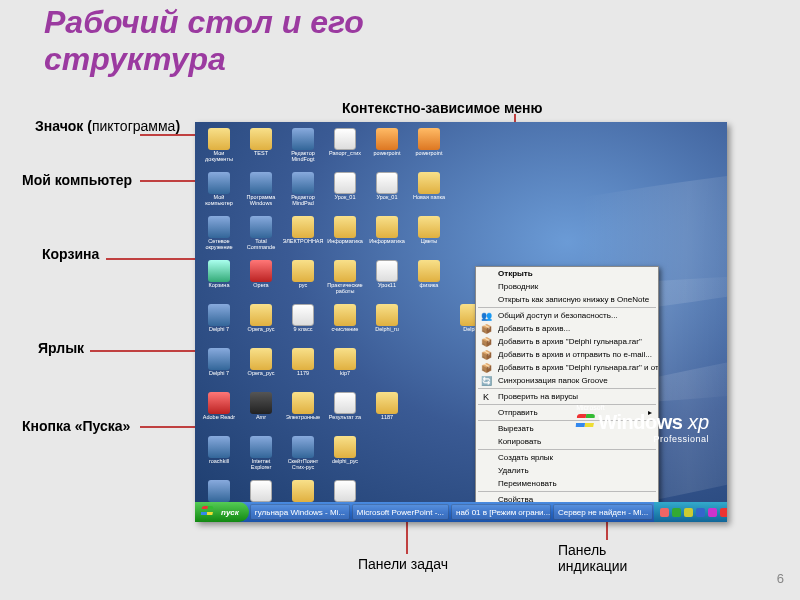 Image resolution: width=800 pixels, height=600 pixels. I want to click on desktop-icon: рус, so click(303, 279).